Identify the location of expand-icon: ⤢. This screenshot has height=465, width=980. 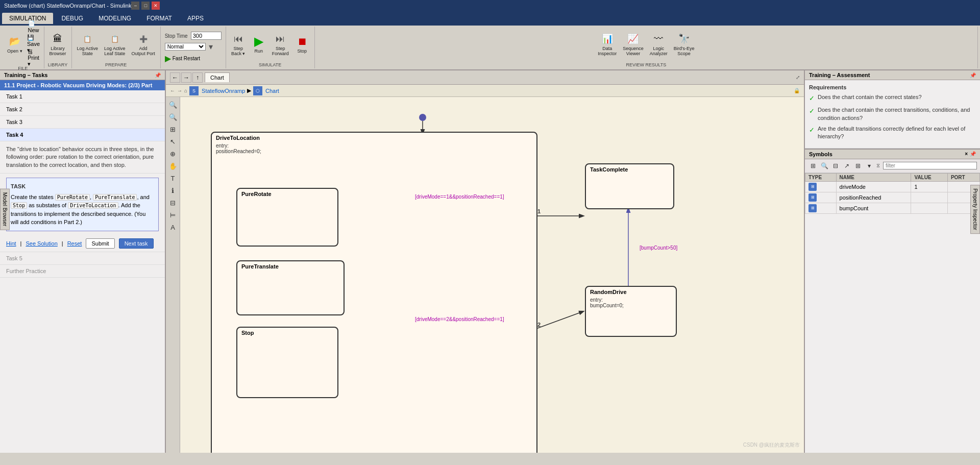
(798, 78).